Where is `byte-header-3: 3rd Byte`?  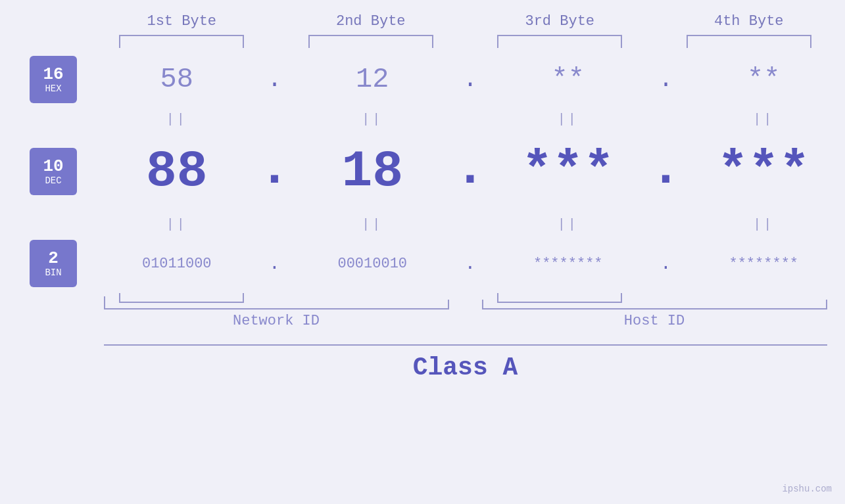
byte-header-3: 3rd Byte is located at coordinates (560, 21).